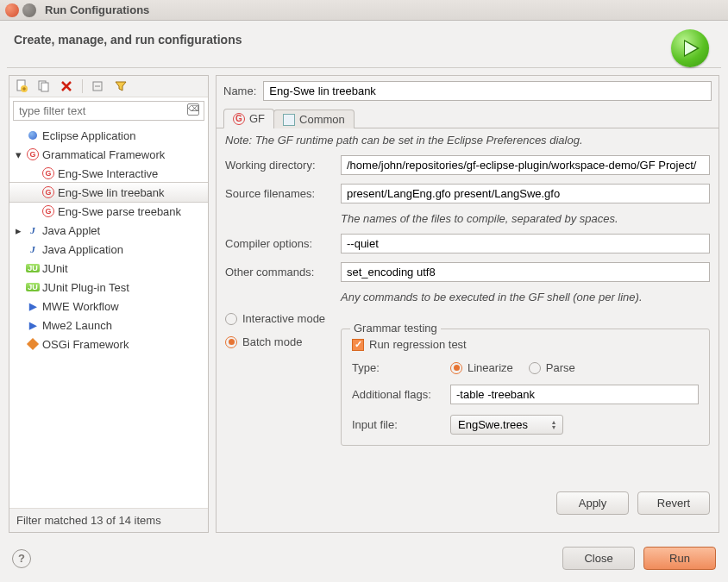 The image size is (728, 582). What do you see at coordinates (364, 10) in the screenshot?
I see `titlebar: Run Configurations` at bounding box center [364, 10].